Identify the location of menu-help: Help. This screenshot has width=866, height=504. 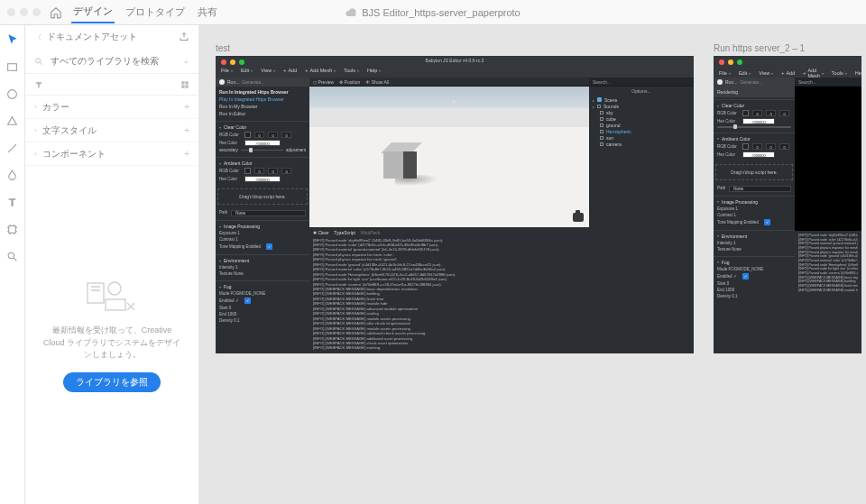
(373, 70).